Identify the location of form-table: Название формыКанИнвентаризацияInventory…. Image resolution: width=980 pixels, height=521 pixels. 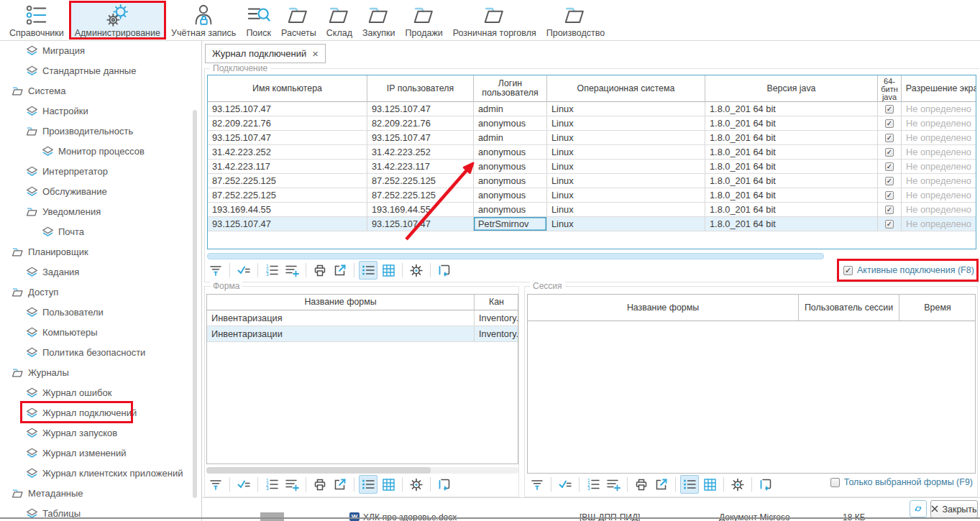
(362, 379).